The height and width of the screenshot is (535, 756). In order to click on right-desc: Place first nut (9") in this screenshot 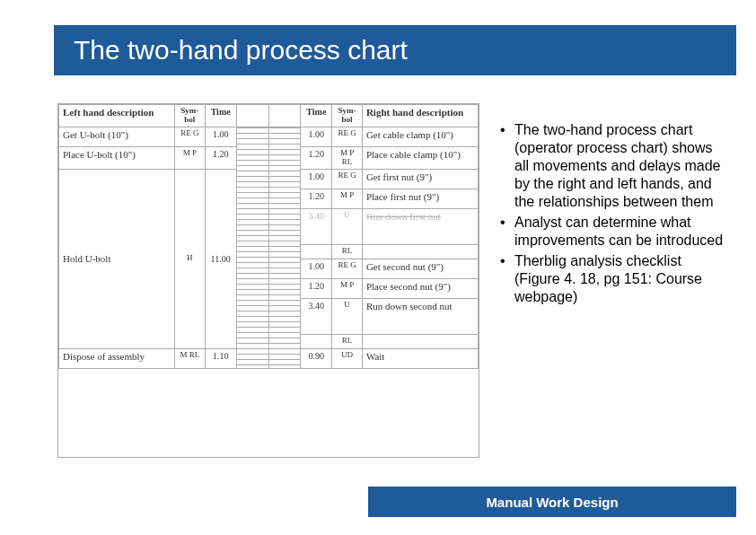, I will do `click(420, 198)`.